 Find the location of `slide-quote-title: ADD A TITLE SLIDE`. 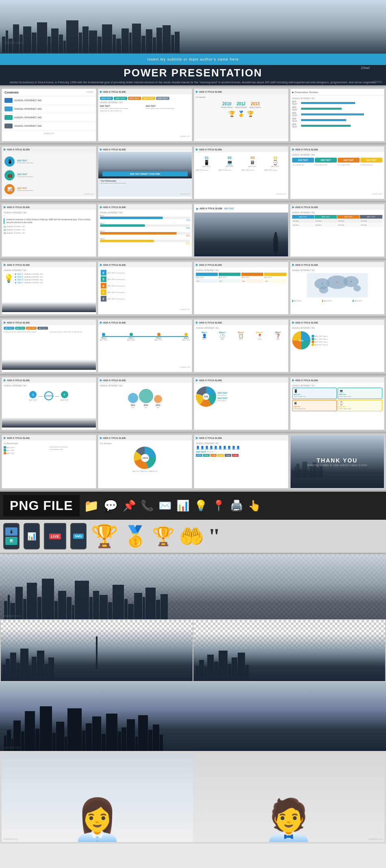

slide-quote-title: ADD A TITLE SLIDE is located at coordinates (18, 207).